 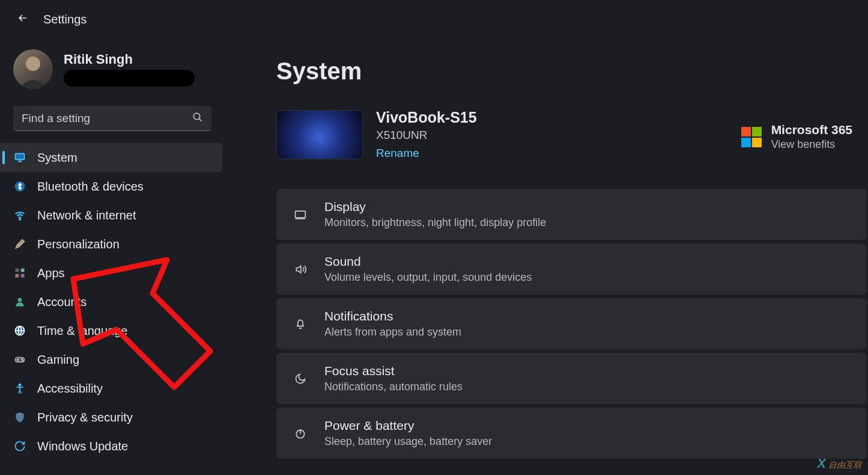 What do you see at coordinates (111, 244) in the screenshot?
I see `sidebar-item-personalization: Personalization` at bounding box center [111, 244].